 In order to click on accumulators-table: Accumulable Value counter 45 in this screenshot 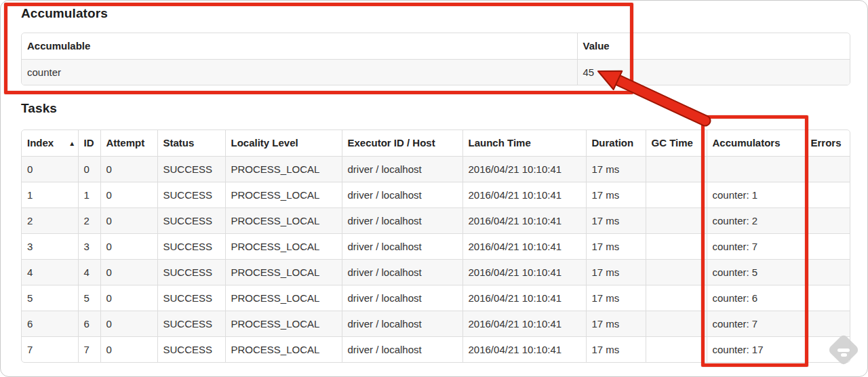, I will do `click(435, 59)`.